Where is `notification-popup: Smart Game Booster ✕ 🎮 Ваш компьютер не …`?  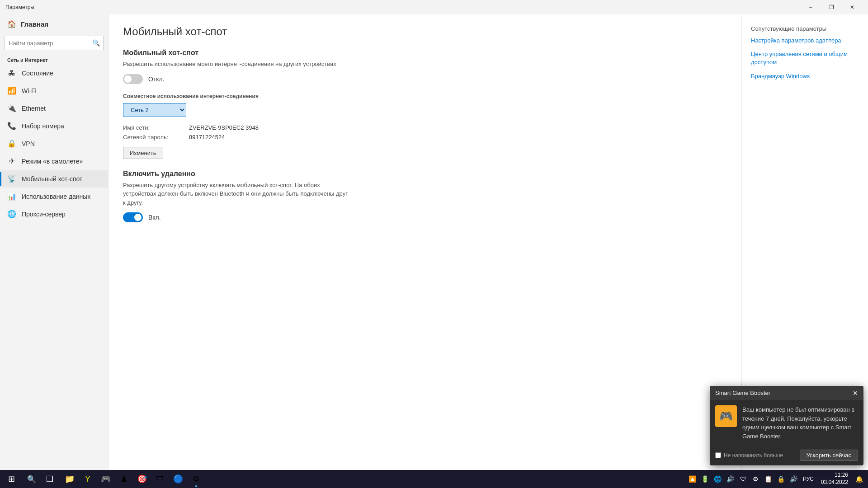 notification-popup: Smart Game Booster ✕ 🎮 Ваш компьютер не … is located at coordinates (787, 426).